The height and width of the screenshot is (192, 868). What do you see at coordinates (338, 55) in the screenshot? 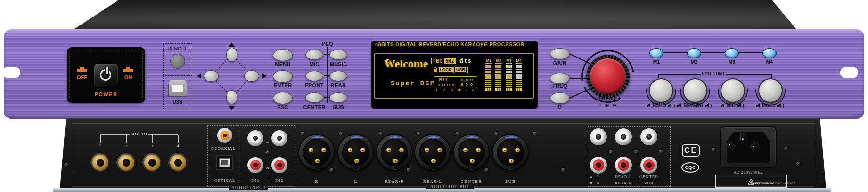
I see `peq-button-music` at bounding box center [338, 55].